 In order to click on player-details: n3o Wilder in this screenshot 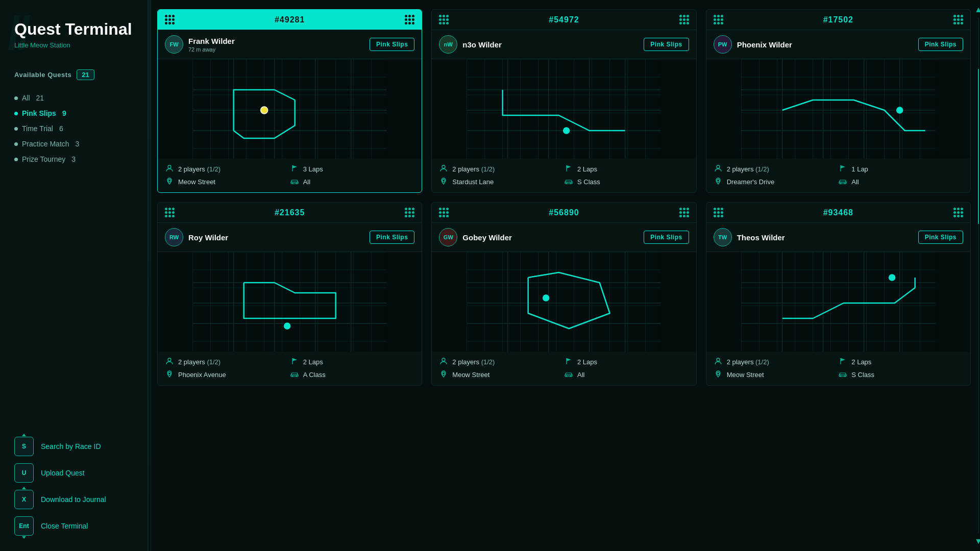, I will do `click(482, 45)`.